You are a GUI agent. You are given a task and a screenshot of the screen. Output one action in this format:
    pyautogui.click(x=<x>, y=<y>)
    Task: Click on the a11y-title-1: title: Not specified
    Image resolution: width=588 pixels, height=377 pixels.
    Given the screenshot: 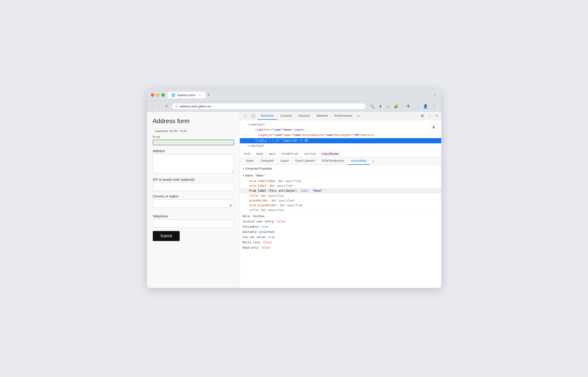 What is the action you would take?
    pyautogui.click(x=340, y=196)
    